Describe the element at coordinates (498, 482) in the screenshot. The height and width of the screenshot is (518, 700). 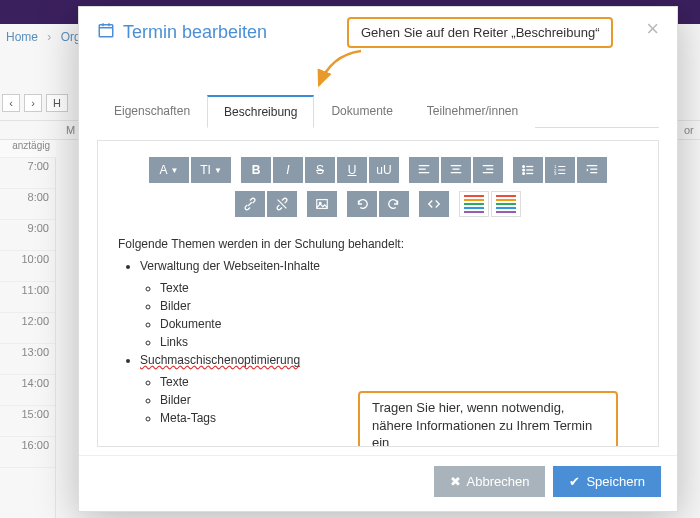
I see `cancel-label: Abbrechen` at that location.